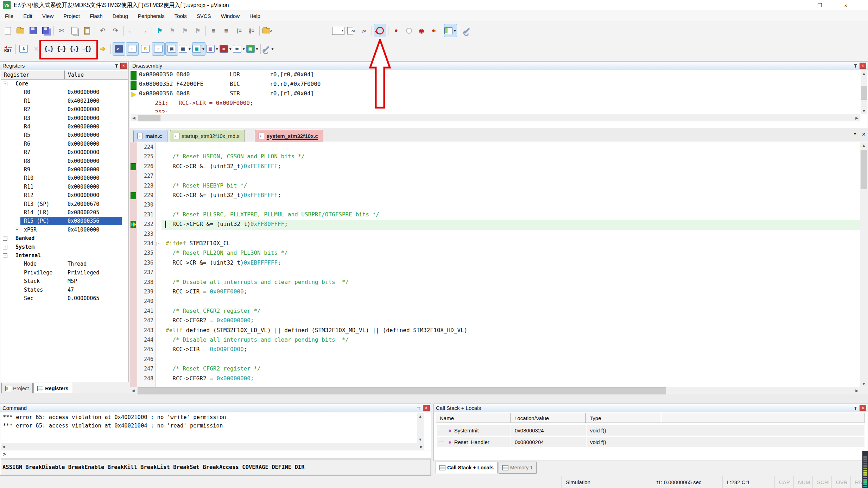  What do you see at coordinates (213, 446) in the screenshot?
I see `command-hscrollbar: ◀ ▶` at bounding box center [213, 446].